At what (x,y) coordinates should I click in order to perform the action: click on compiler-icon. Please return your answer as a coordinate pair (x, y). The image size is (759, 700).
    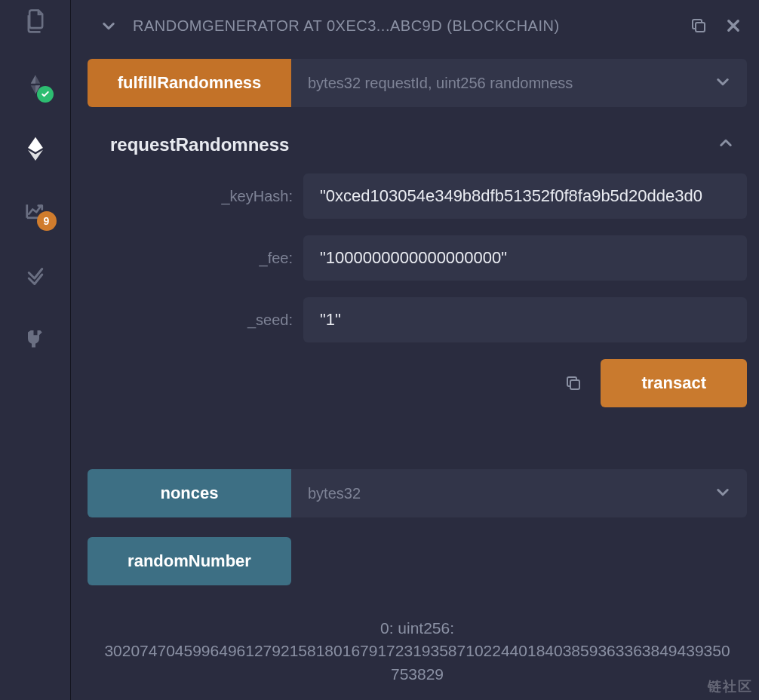
    Looking at the image, I should click on (35, 84).